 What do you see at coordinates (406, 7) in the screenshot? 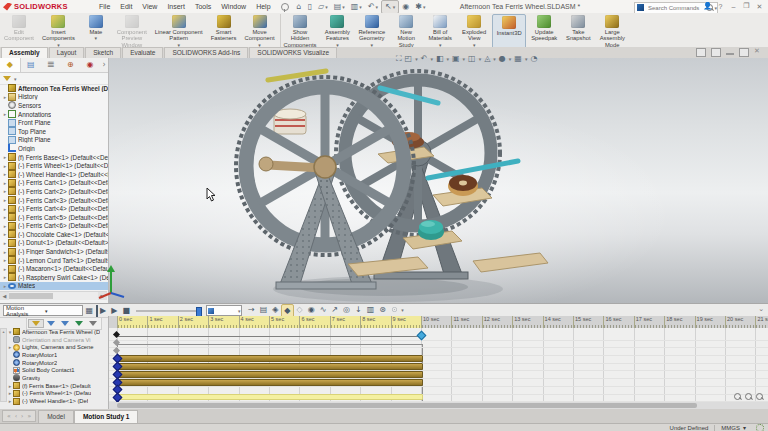
I see `rebuild-button: ◉` at bounding box center [406, 7].